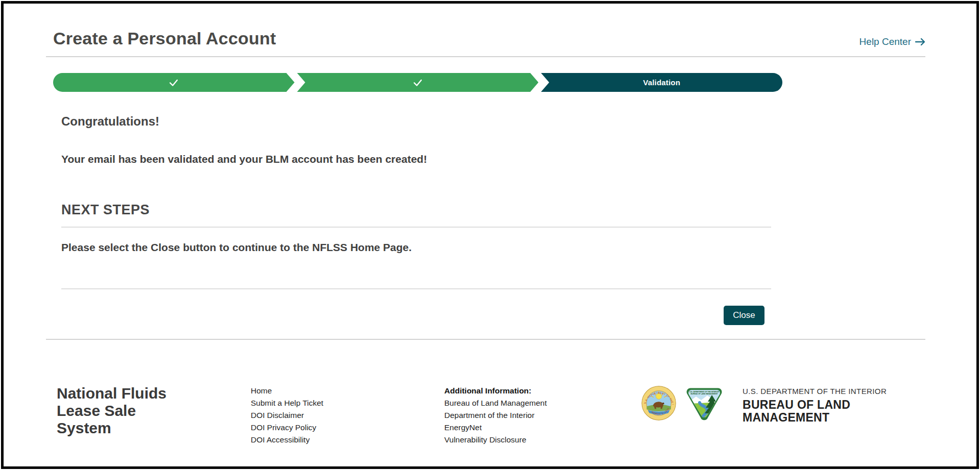 This screenshot has height=470, width=980. I want to click on dept-interior-label: U.S. DEPARTMENT OF THE INTERIOR, so click(815, 391).